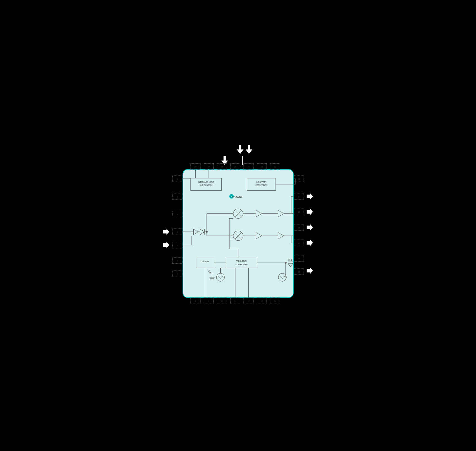 Image resolution: width=476 pixels, height=451 pixels. I want to click on pin-label-14: 14, so click(275, 301).